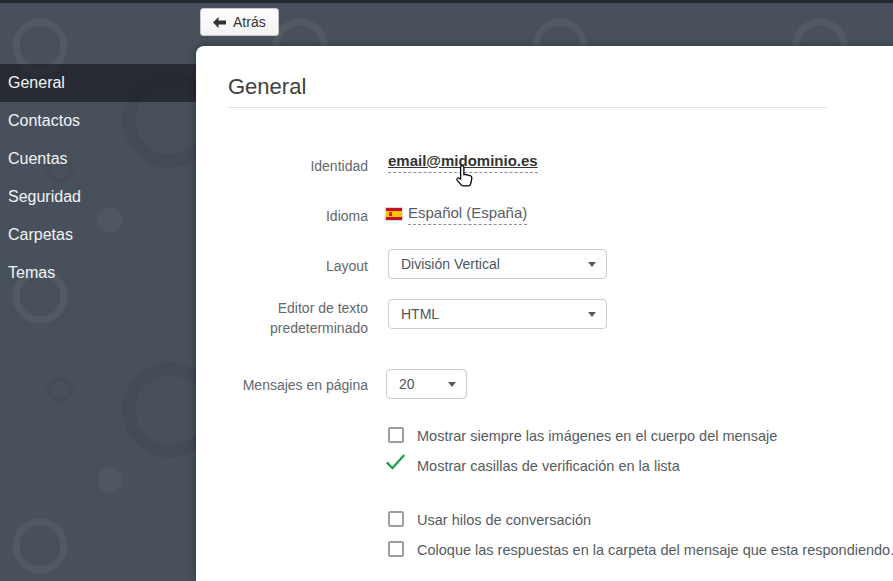  Describe the element at coordinates (98, 83) in the screenshot. I see `sidebar-item-general: General` at that location.